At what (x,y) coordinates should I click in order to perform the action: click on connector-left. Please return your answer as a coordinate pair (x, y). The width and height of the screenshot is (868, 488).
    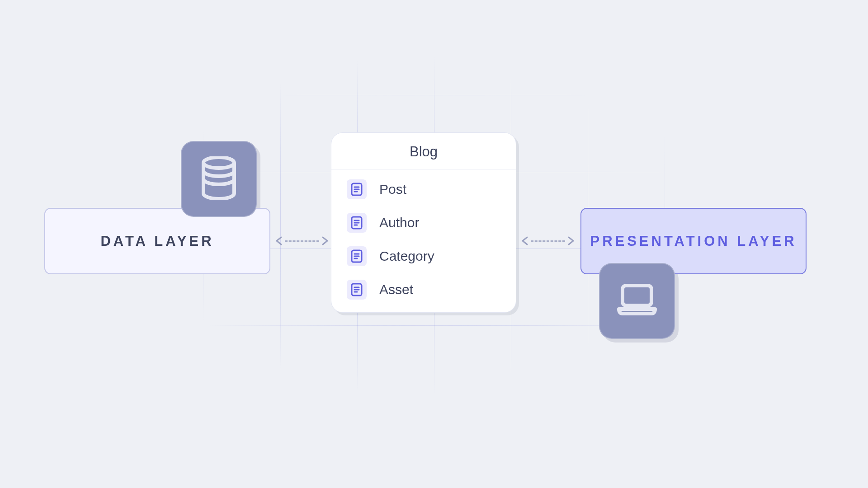
    Looking at the image, I should click on (302, 241).